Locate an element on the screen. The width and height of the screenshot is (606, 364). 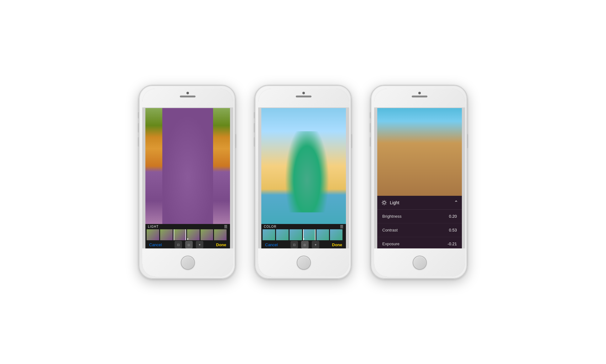
light-chevron-up: ⌃ is located at coordinates (456, 202).